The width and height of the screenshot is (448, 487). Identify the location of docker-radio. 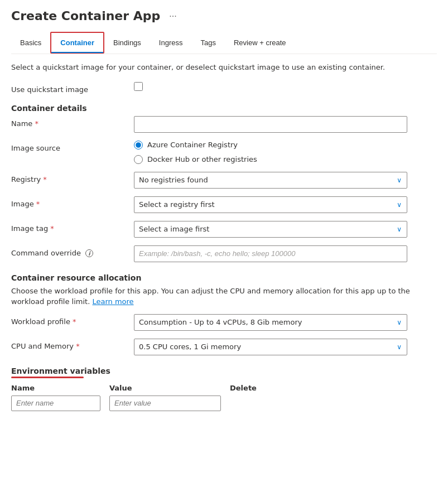
(138, 160).